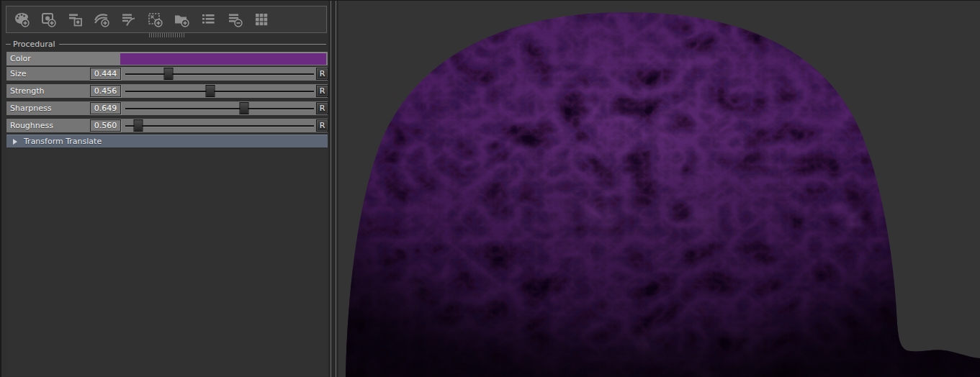 This screenshot has height=377, width=980. Describe the element at coordinates (220, 91) in the screenshot. I see `strength-slider` at that location.